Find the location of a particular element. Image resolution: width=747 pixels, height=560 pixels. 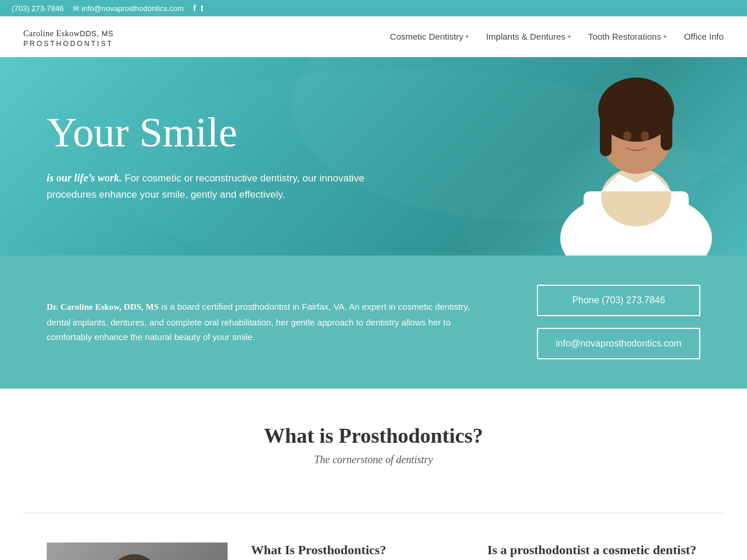

logo: Caroline EskowDDS, MS PROSTHODONTIST is located at coordinates (69, 36).